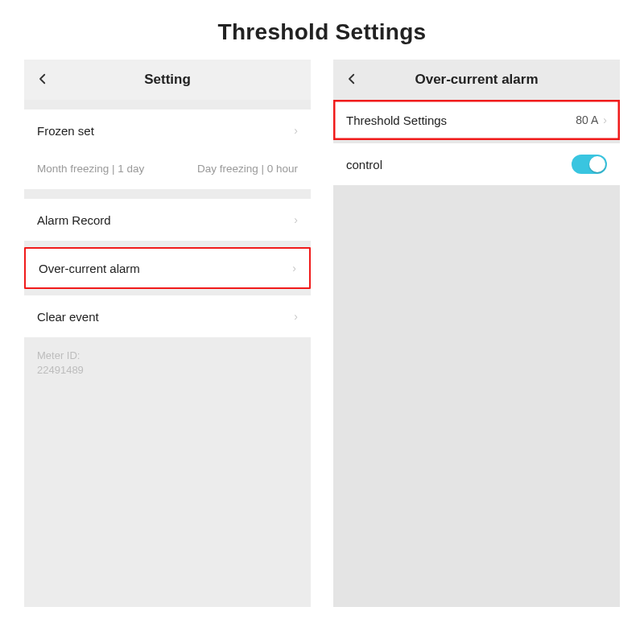 This screenshot has width=644, height=644. I want to click on meter-id-value: 22491489, so click(167, 370).